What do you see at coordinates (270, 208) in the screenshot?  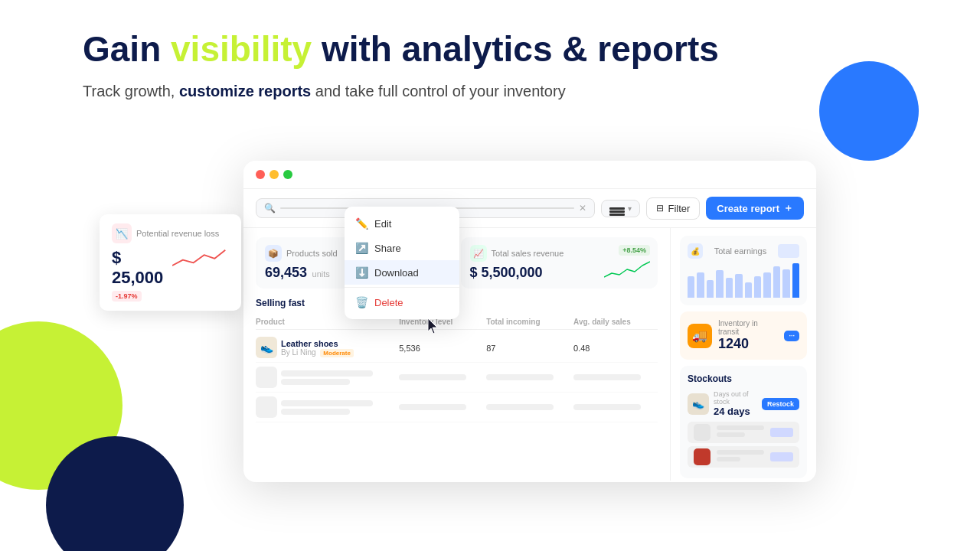 I see `search-icon: 🔍` at bounding box center [270, 208].